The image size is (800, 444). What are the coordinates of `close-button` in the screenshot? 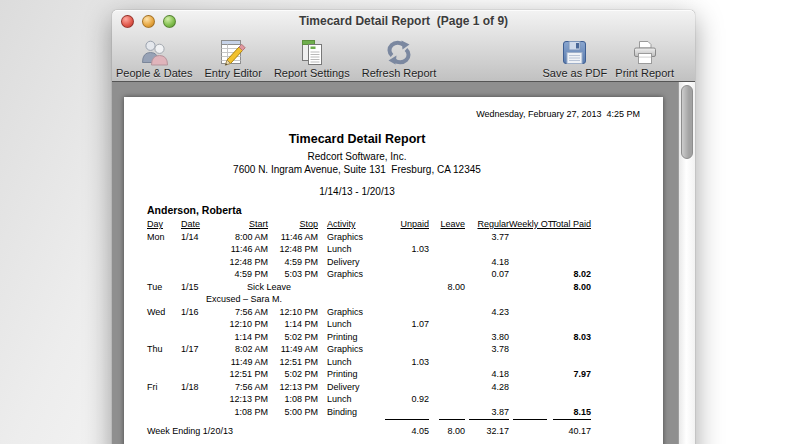 It's located at (128, 22).